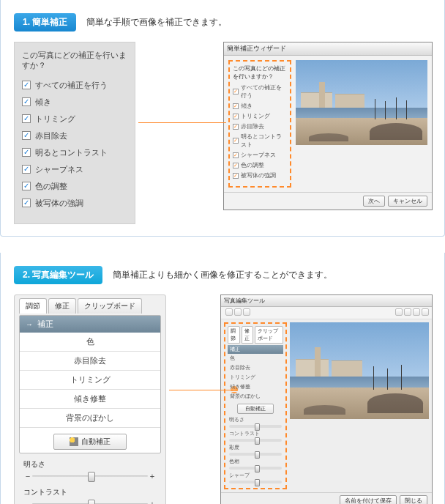  Describe the element at coordinates (362, 103) in the screenshot. I see `preview-photo` at that location.